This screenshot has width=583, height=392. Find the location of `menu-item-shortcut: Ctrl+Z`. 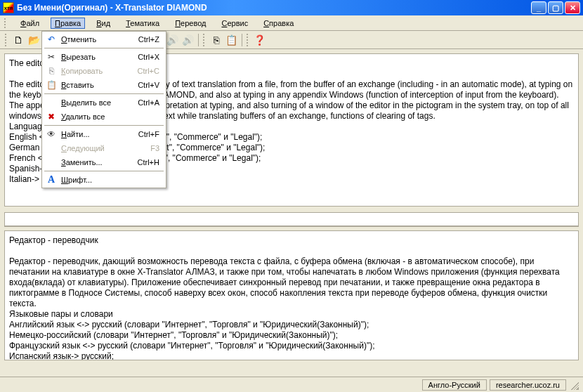

menu-item-shortcut: Ctrl+Z is located at coordinates (152, 39).